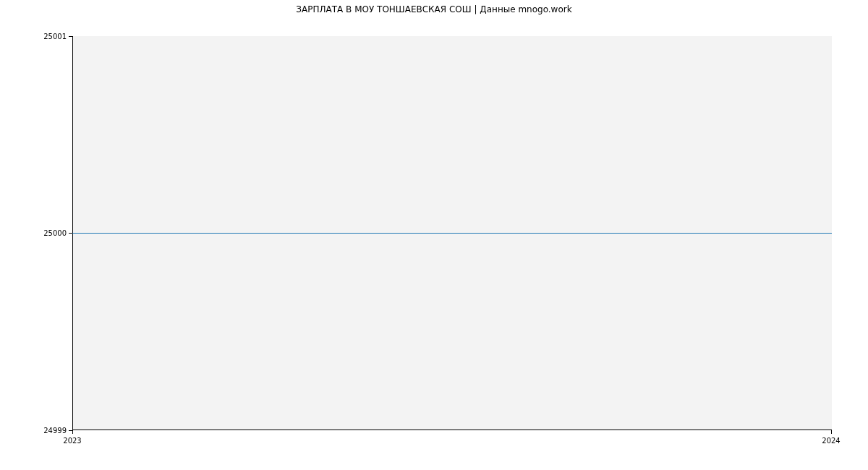 The height and width of the screenshot is (470, 868). I want to click on y-tick-label: 25001, so click(45, 36).